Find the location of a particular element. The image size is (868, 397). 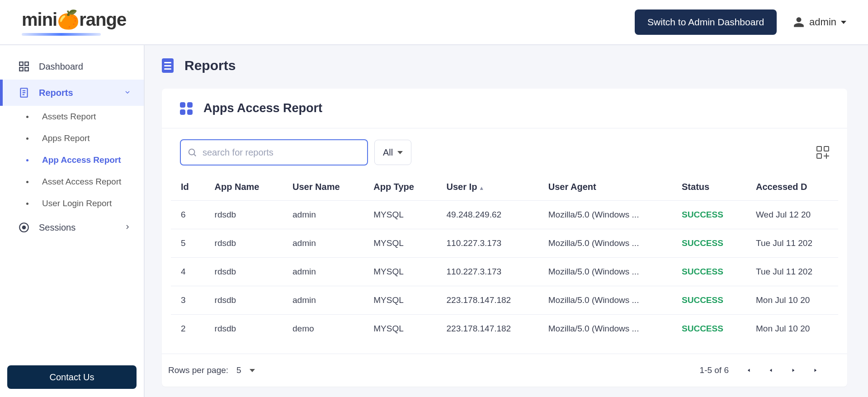

page-prev-button is located at coordinates (771, 370).